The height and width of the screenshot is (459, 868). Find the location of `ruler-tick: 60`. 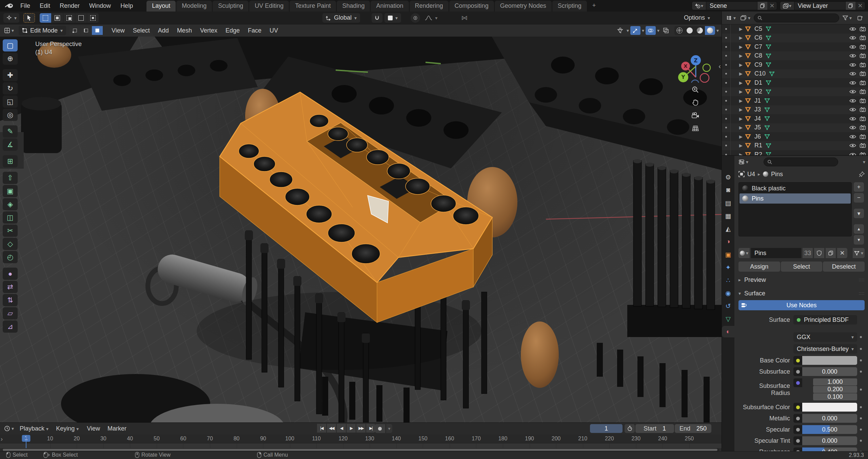

ruler-tick: 60 is located at coordinates (183, 439).